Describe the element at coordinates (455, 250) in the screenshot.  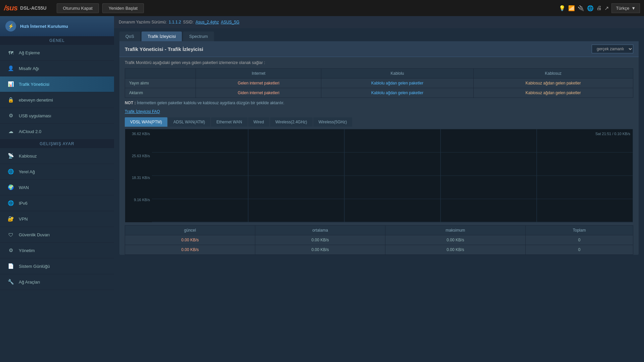
I see `stats-maks-2: 0.00 KB/s` at that location.